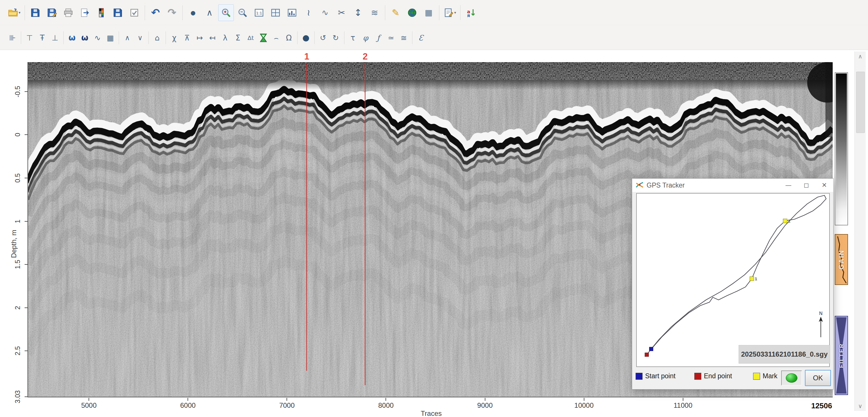 The image size is (868, 417). Describe the element at coordinates (52, 13) in the screenshot. I see `save-as-icon` at that location.